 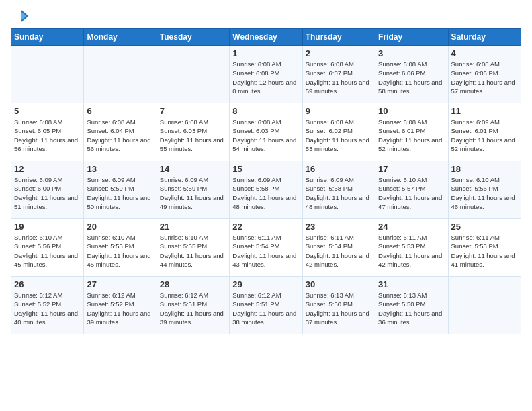 I want to click on day-number: 16, so click(x=339, y=169).